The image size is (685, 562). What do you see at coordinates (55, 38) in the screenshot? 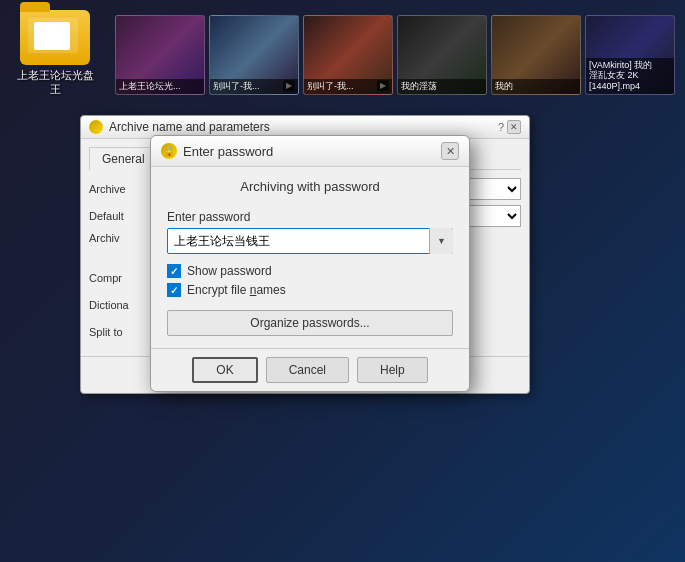
I see `folder-shape` at bounding box center [55, 38].